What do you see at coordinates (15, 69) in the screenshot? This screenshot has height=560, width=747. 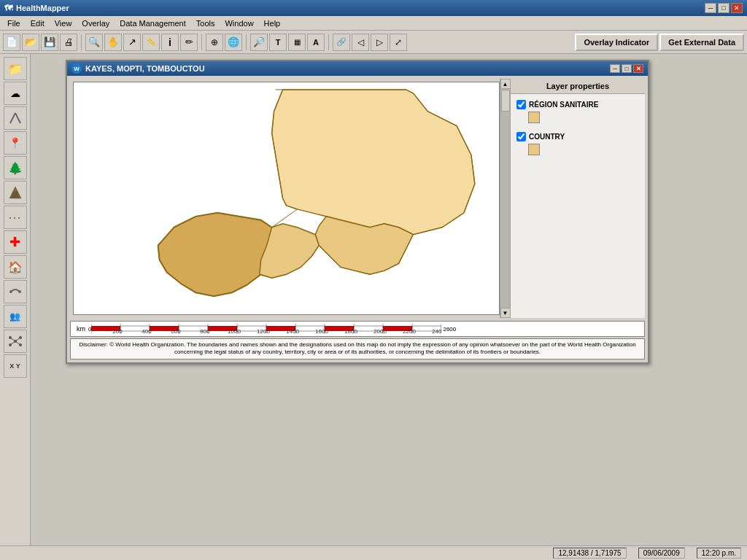 I see `sidebar-open-folder: 📁` at bounding box center [15, 69].